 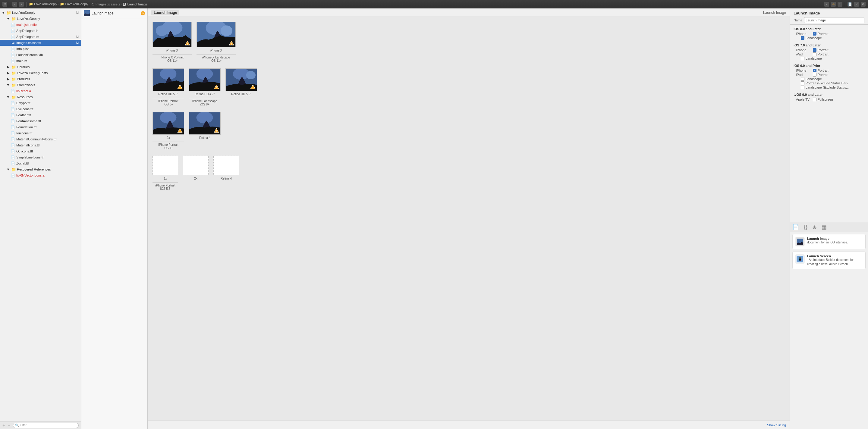 What do you see at coordinates (47, 25) in the screenshot?
I see `main-jsbundle-label: main.jsbundle` at bounding box center [47, 25].